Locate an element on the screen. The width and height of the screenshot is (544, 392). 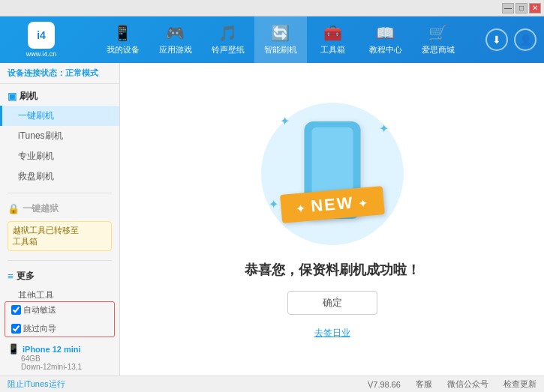
check-update-link: 检查更新 is located at coordinates (520, 384).